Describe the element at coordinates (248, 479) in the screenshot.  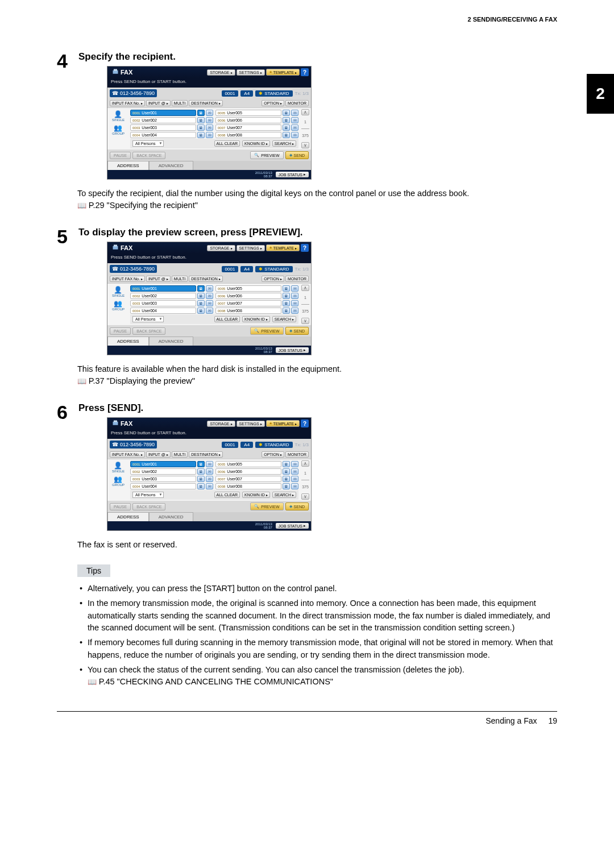
I see `contact-item: 0007User007` at that location.